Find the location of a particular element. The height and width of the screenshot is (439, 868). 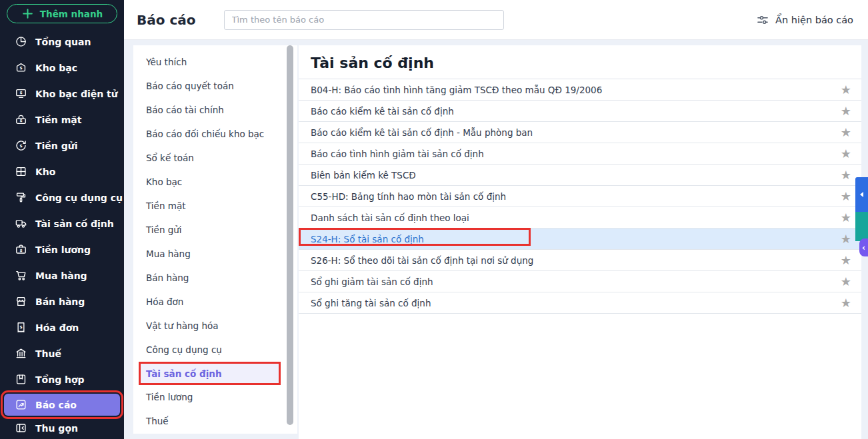

sidebar-item-cash: $Tiền mặt is located at coordinates (62, 120).